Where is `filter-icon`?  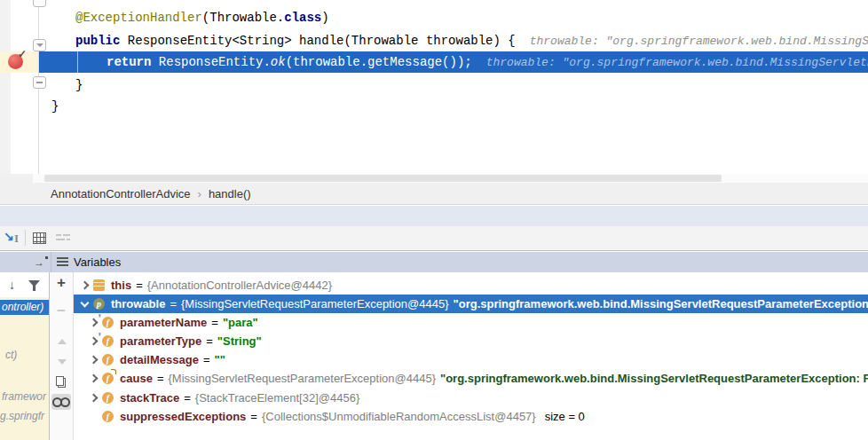
filter-icon is located at coordinates (34, 286).